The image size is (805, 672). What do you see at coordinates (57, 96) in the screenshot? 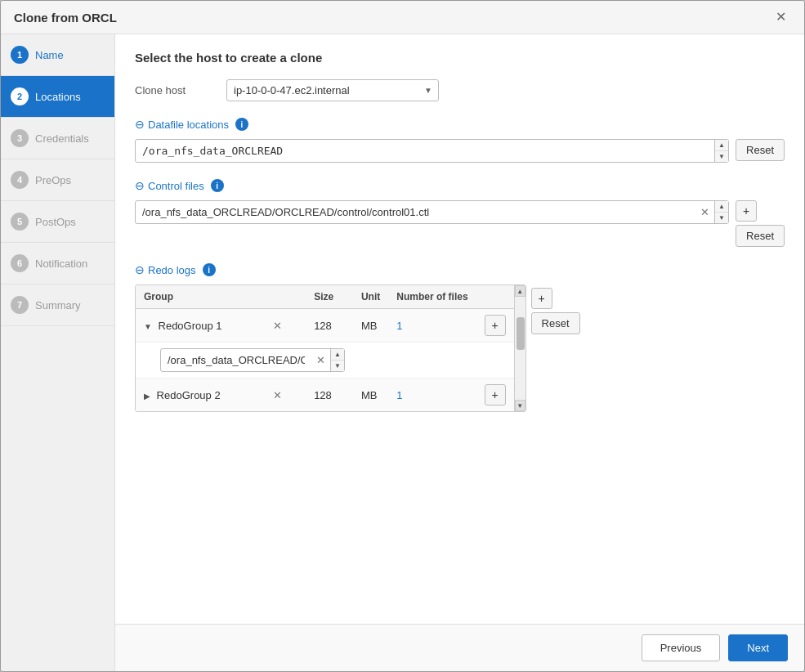
I see `sidebar-item-locations: 2 Locations` at bounding box center [57, 96].